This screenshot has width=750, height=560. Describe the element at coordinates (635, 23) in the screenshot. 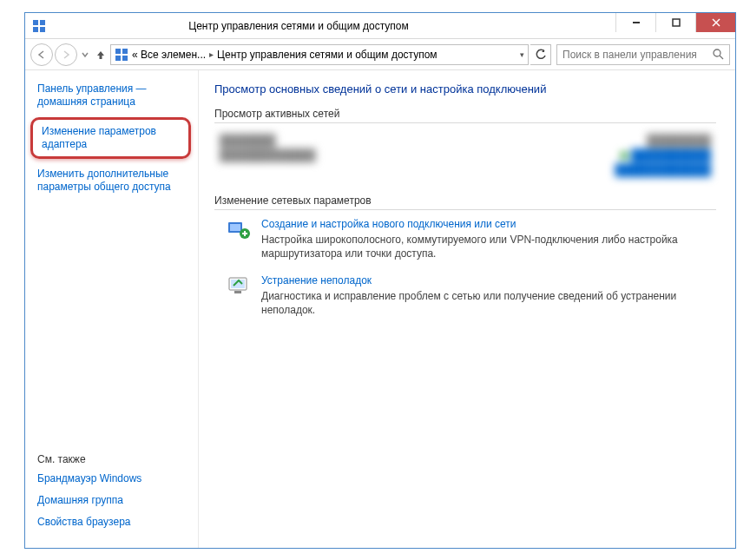

I see `minimize-button` at that location.